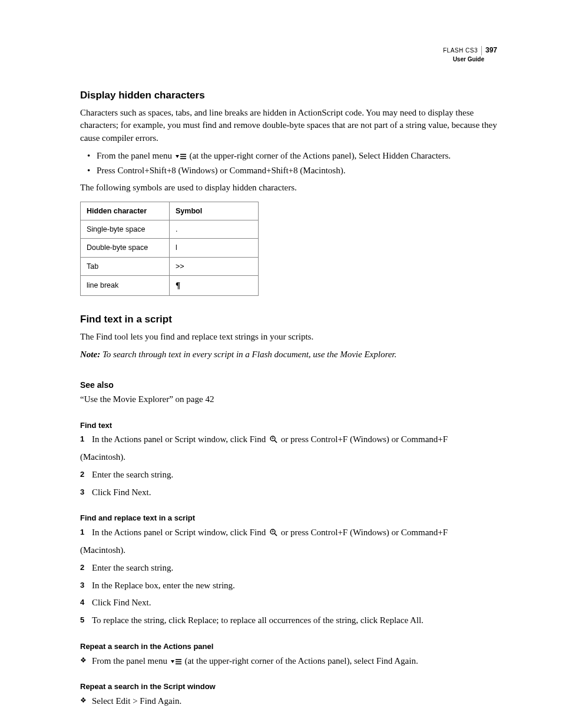 This screenshot has height=728, width=562. What do you see at coordinates (489, 51) in the screenshot?
I see `page-number: 397` at bounding box center [489, 51].